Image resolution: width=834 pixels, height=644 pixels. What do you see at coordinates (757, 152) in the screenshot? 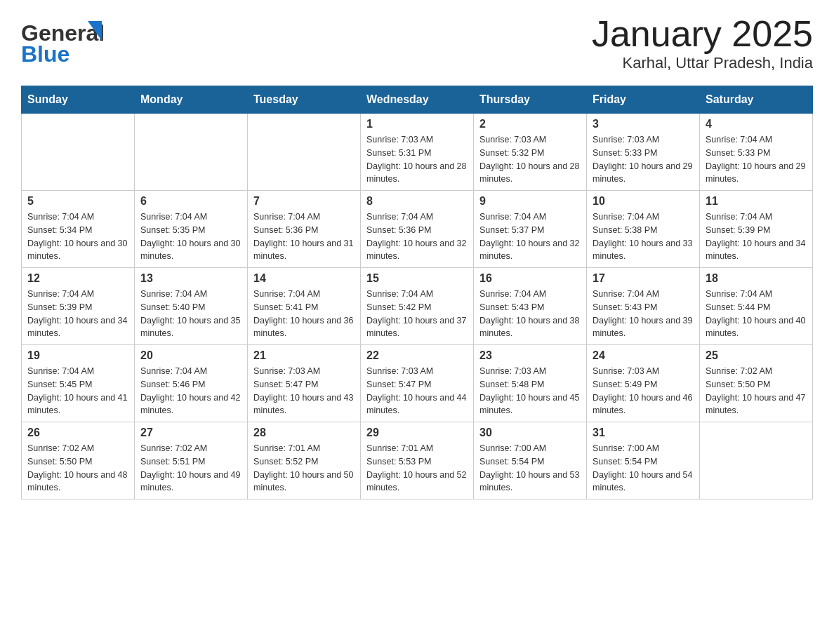
I see `calendar-cell: 4Sunrise: 7:04 AMSunset: 5:33 PMDaylight…` at bounding box center [757, 152].